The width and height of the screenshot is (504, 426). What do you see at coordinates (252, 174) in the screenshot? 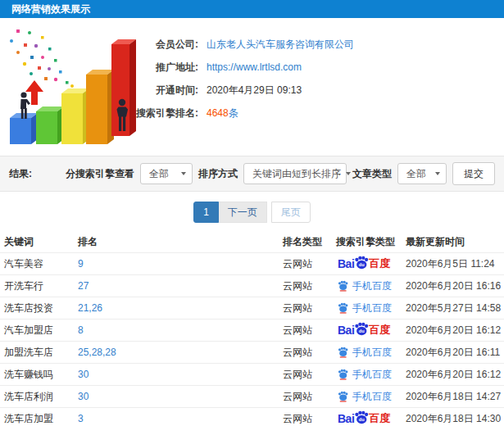
I see `filter-bar: 结果: 分搜索引擎查看 全部 排序方式 关键词由短到长排序 文章类型 全部 提交` at bounding box center [252, 174].